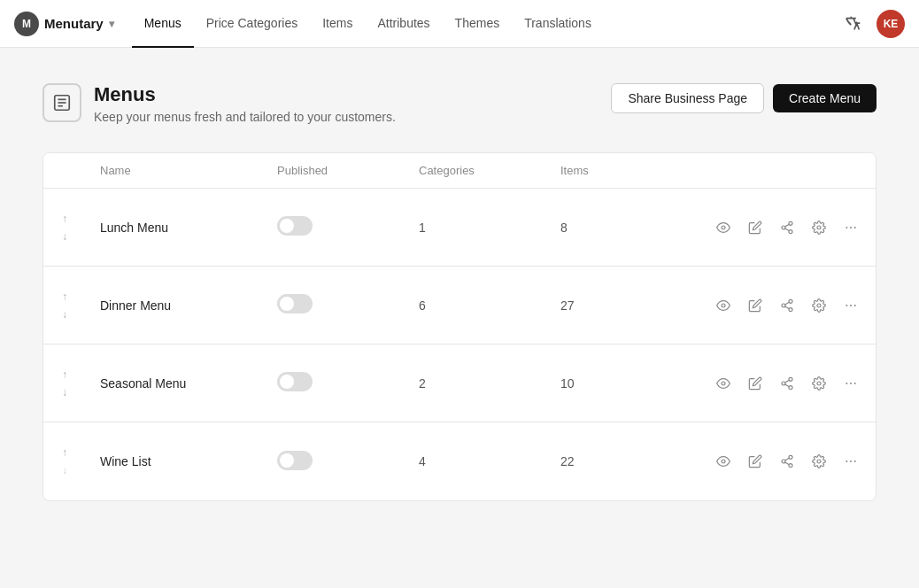 Image resolution: width=919 pixels, height=588 pixels. What do you see at coordinates (483, 23) in the screenshot?
I see `nav-items: Menus Price Categories Items Attributes …` at bounding box center [483, 23].